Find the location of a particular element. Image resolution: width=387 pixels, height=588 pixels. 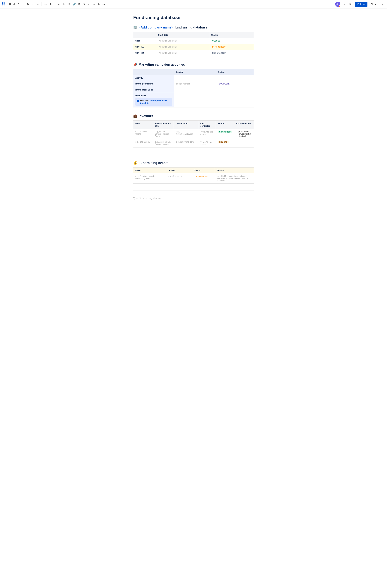

inv-col-status: Status is located at coordinates (225, 125).